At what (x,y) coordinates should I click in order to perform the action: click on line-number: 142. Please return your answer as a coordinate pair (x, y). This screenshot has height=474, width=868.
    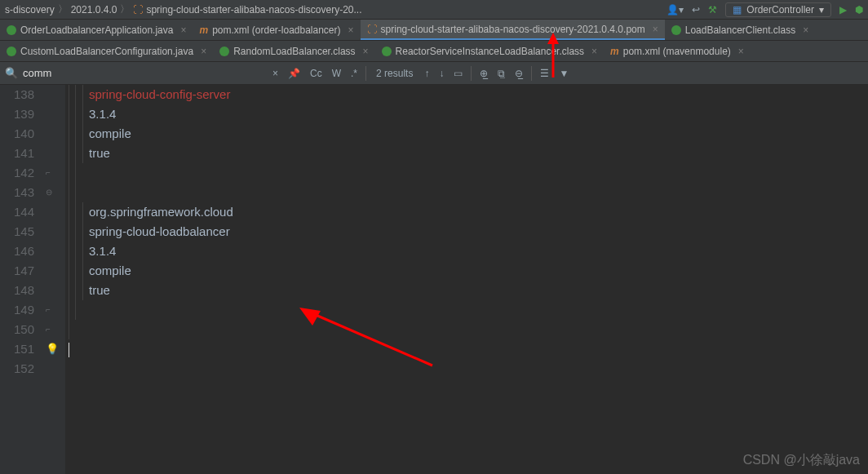
    Looking at the image, I should click on (17, 173).